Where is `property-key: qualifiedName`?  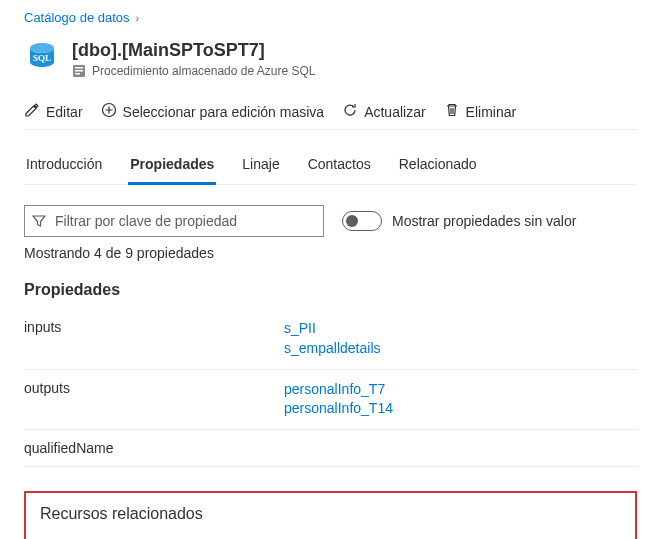 property-key: qualifiedName is located at coordinates (154, 448).